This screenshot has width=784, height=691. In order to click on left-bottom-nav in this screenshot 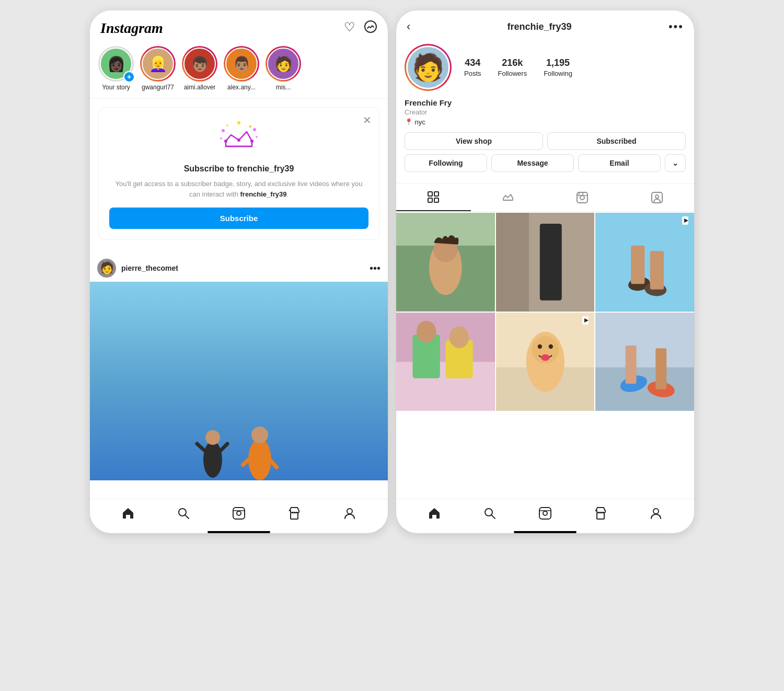, I will do `click(239, 513)`.